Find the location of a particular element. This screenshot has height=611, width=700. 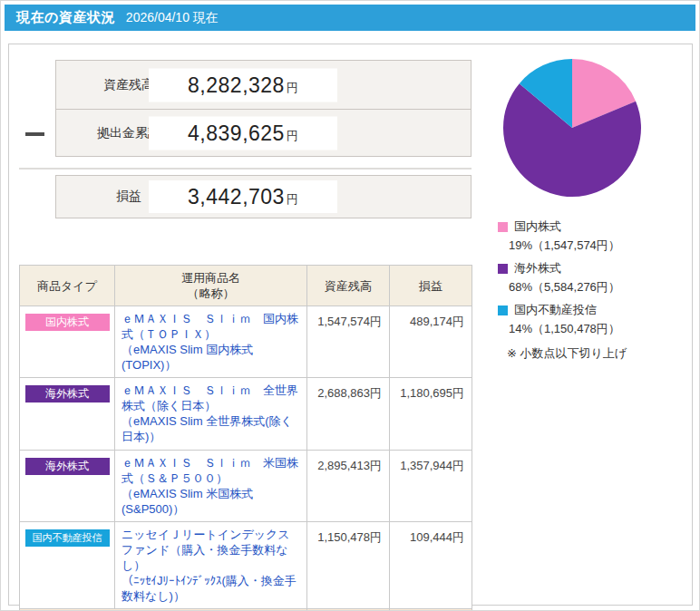

fund-balance: 2,688,863円 is located at coordinates (348, 414).